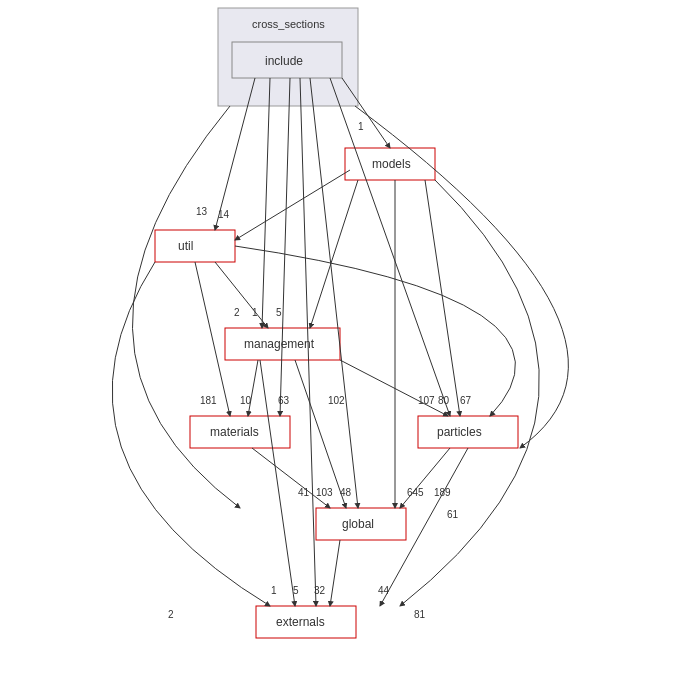 The width and height of the screenshot is (691, 681). I want to click on svg-text: models, so click(392, 164).